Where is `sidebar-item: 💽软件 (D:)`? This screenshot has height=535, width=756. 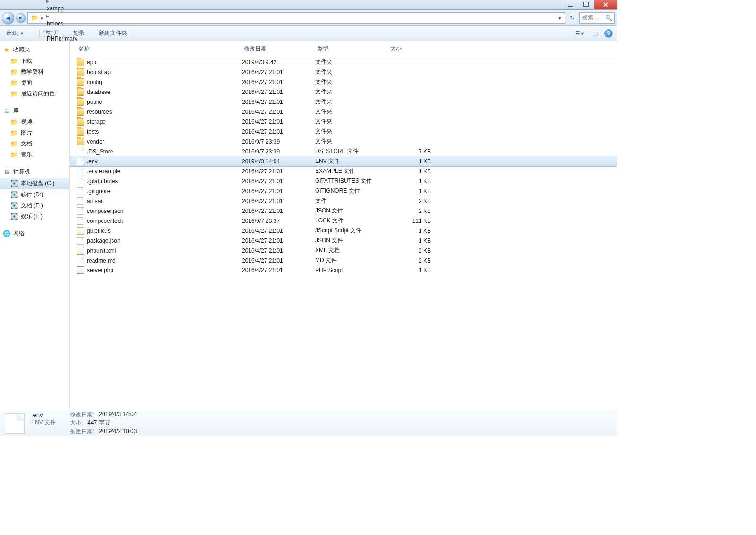
sidebar-item: 💽软件 (D:) is located at coordinates (35, 195).